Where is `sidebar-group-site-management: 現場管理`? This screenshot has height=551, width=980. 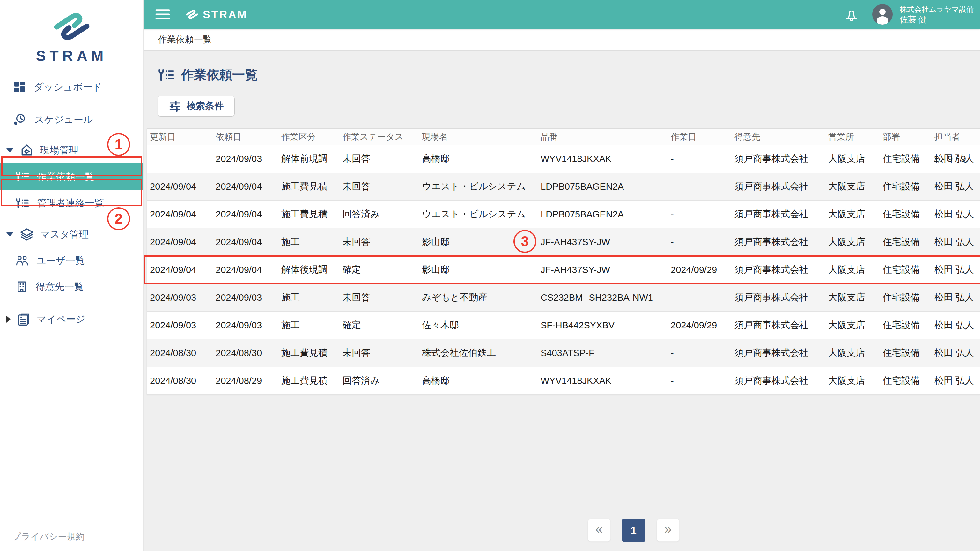 sidebar-group-site-management: 現場管理 is located at coordinates (72, 150).